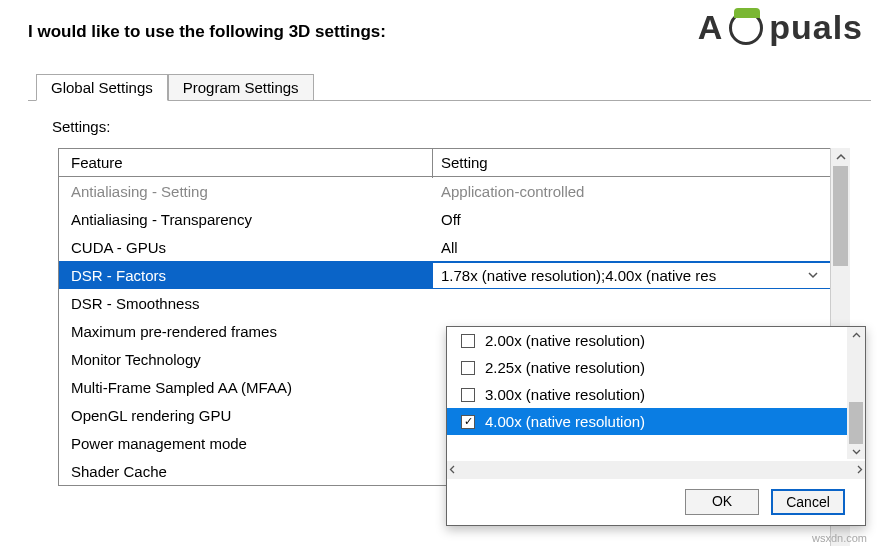 The image size is (881, 550). Describe the element at coordinates (641, 192) in the screenshot. I see `setting-cell: Application-controlled` at that location.